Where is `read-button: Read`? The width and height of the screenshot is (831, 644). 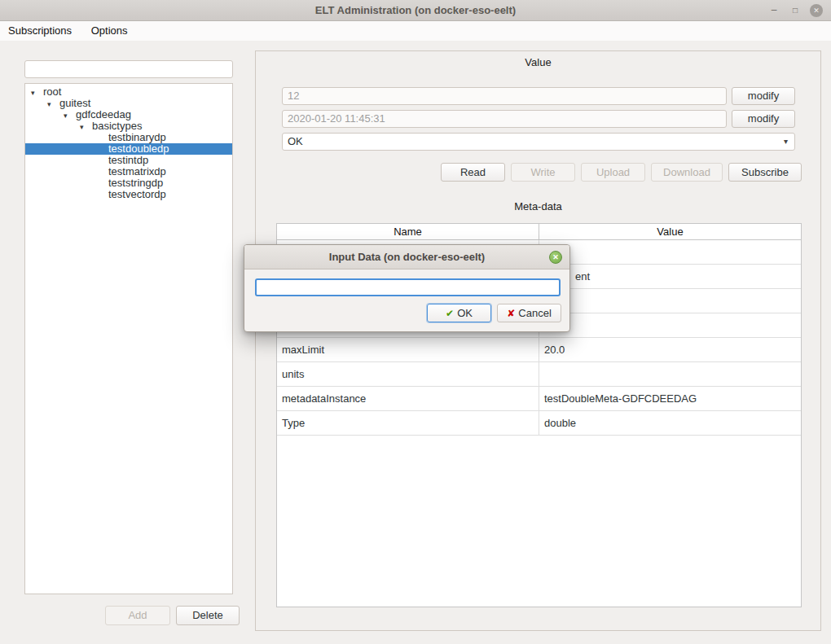
read-button: Read is located at coordinates (473, 173).